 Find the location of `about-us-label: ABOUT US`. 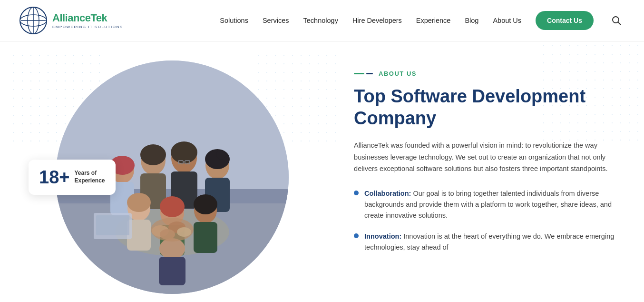

about-us-label: ABOUT US is located at coordinates (398, 73).